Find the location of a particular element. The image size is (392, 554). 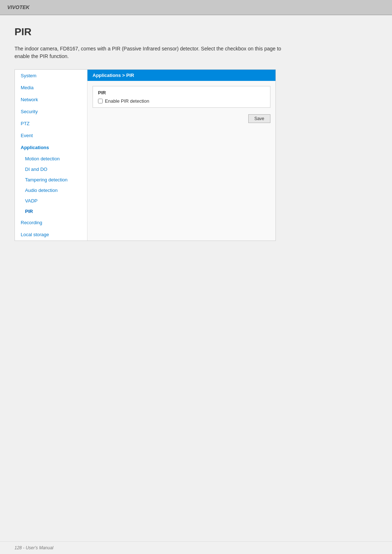

sidebar-sub-motion-detection: Motion detection is located at coordinates (51, 159).